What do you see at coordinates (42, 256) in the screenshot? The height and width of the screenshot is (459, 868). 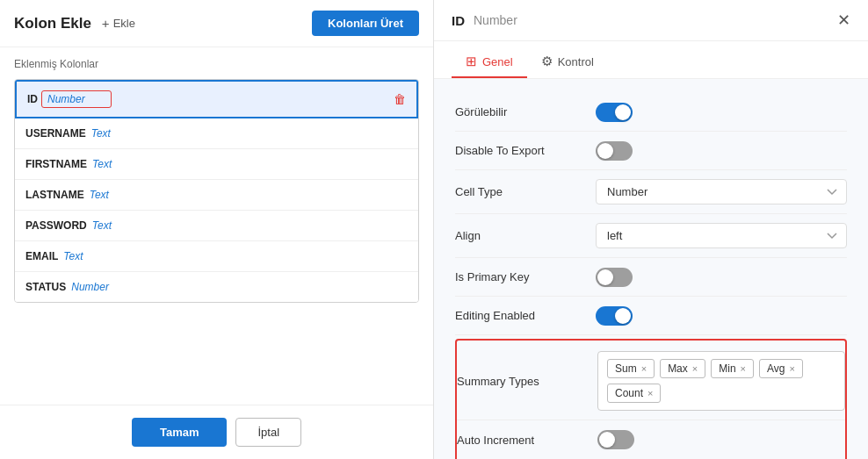 I see `col-name: EMAIL` at bounding box center [42, 256].